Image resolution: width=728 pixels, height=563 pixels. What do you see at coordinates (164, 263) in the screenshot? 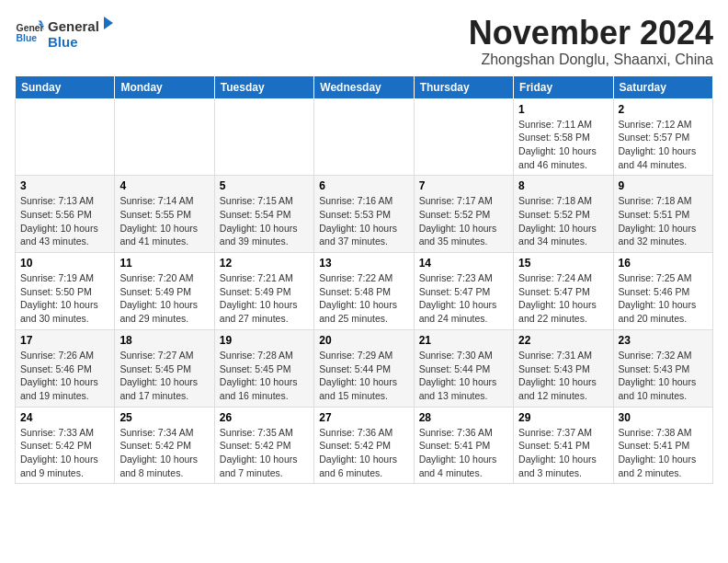
I see `day-number: 11` at bounding box center [164, 263].